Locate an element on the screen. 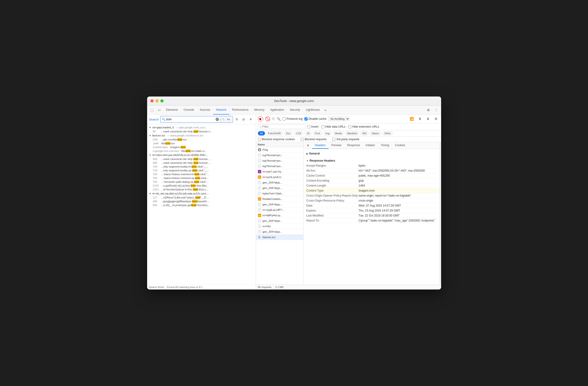  blocked-requests-label: Blocked requests is located at coordinates (314, 139).